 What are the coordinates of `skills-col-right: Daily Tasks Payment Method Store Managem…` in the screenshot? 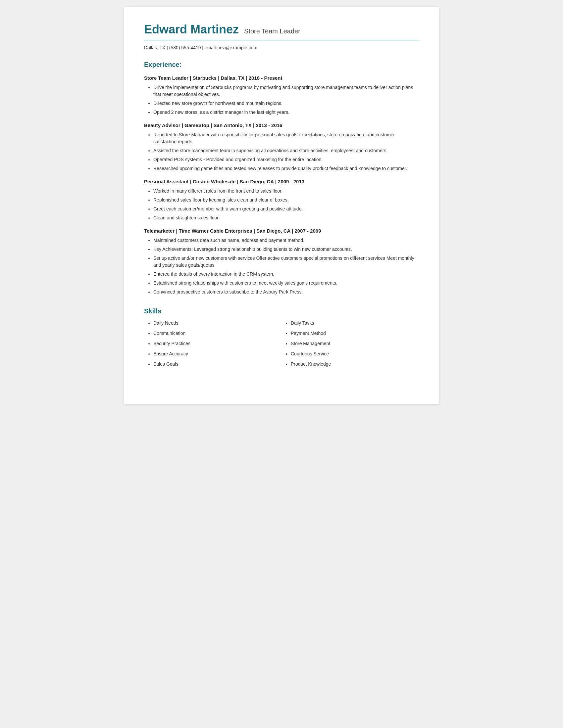 It's located at (350, 345).